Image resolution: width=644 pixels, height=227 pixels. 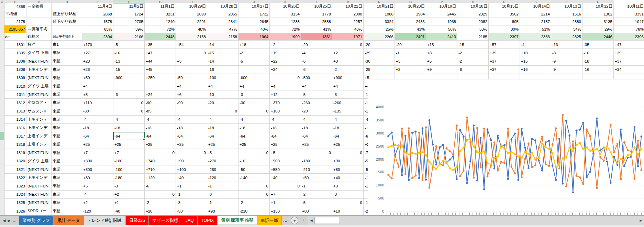 What do you see at coordinates (223, 1) in the screenshot?
I see `column-header-I: I` at bounding box center [223, 1].